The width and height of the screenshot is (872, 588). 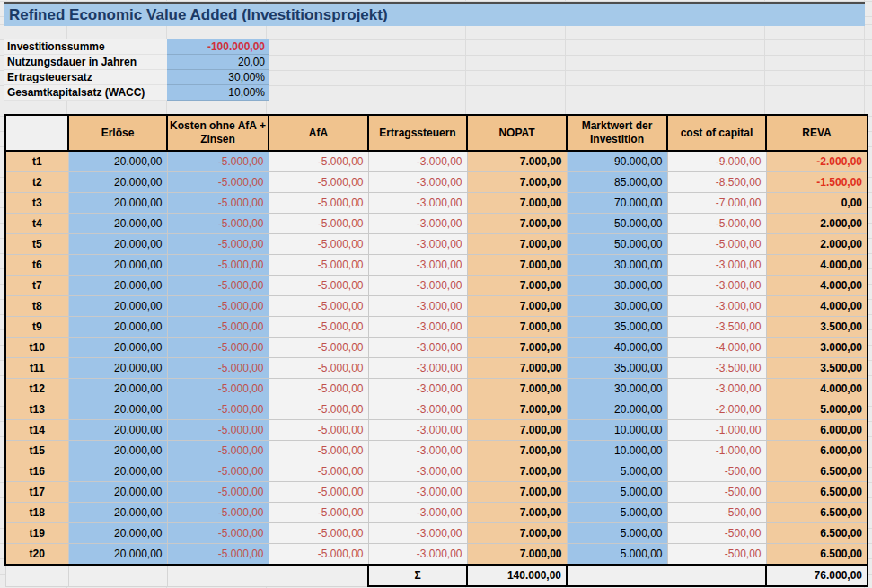 I want to click on cell-marktwert: 30.000,00, so click(x=617, y=285).